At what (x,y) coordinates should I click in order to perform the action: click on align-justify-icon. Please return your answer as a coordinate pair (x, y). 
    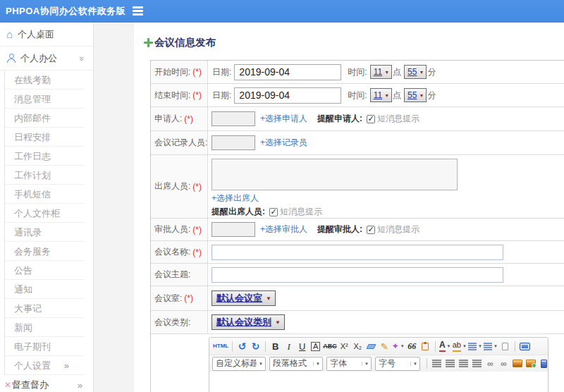
    Looking at the image, I should click on (477, 364).